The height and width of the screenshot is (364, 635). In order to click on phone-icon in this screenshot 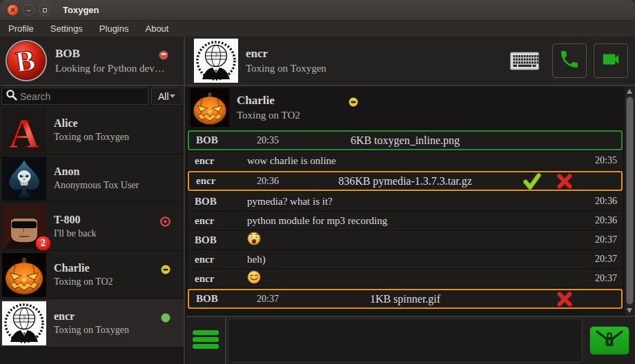, I will do `click(569, 61)`.